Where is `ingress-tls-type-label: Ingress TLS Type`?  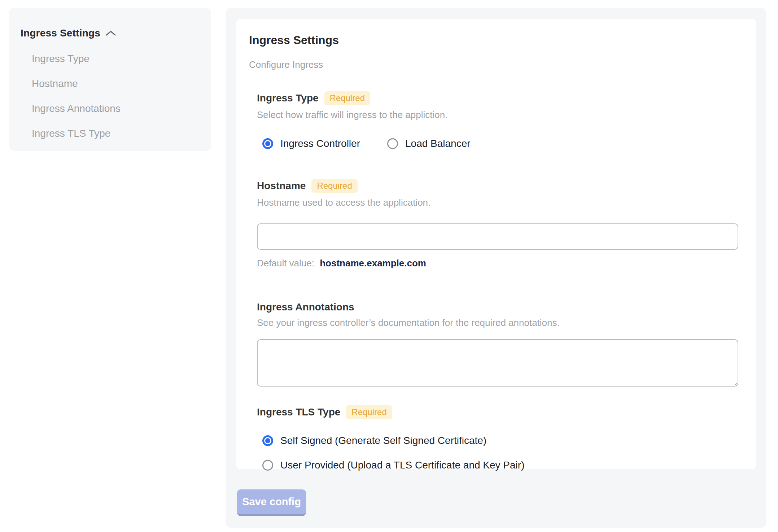
ingress-tls-type-label: Ingress TLS Type is located at coordinates (299, 412).